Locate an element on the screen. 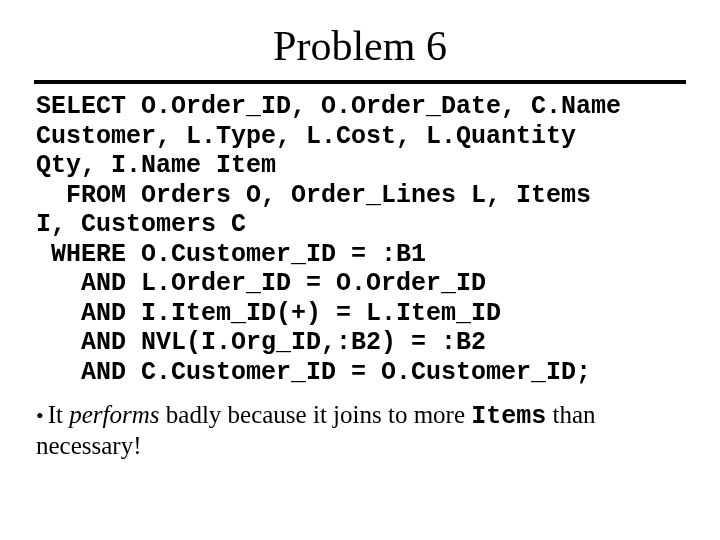 The width and height of the screenshot is (720, 540). sql-line-6: WHERE O.Customer_ID = :B1 is located at coordinates (231, 254).